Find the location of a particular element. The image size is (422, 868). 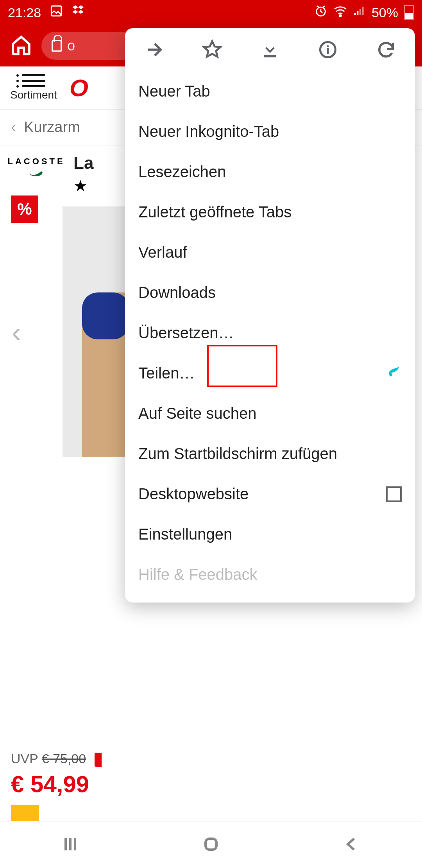

hamburger-icon is located at coordinates (34, 81).